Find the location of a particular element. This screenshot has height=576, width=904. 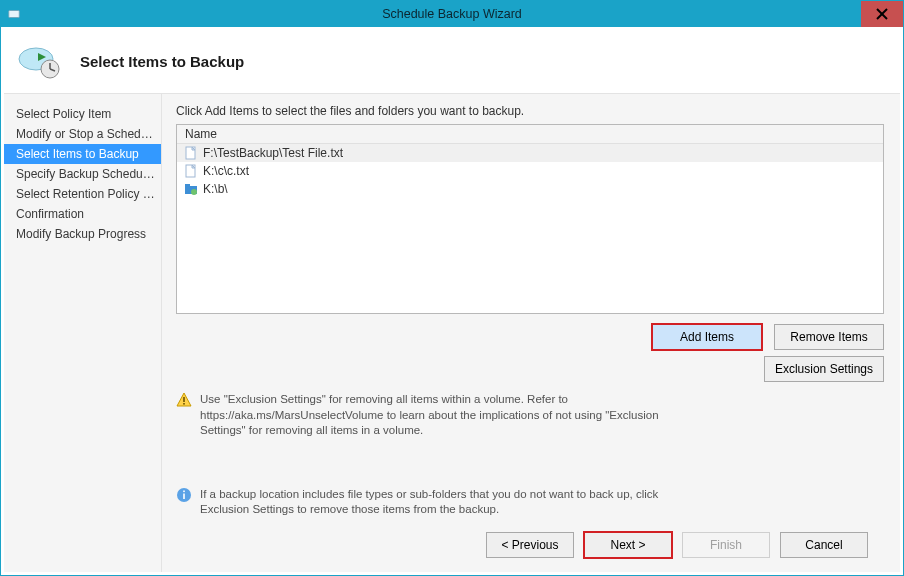

titlebar: Schedule Backup Wizard is located at coordinates (452, 14).